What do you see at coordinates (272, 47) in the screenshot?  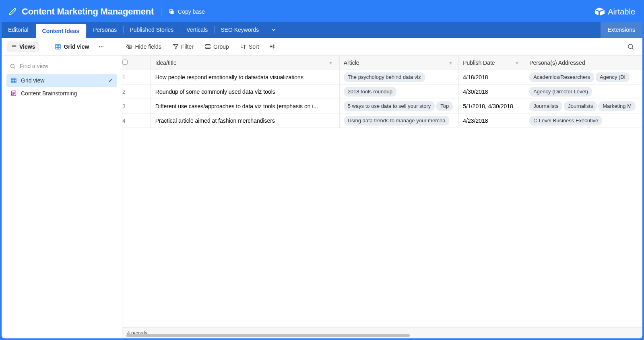 I see `row-height-icon` at bounding box center [272, 47].